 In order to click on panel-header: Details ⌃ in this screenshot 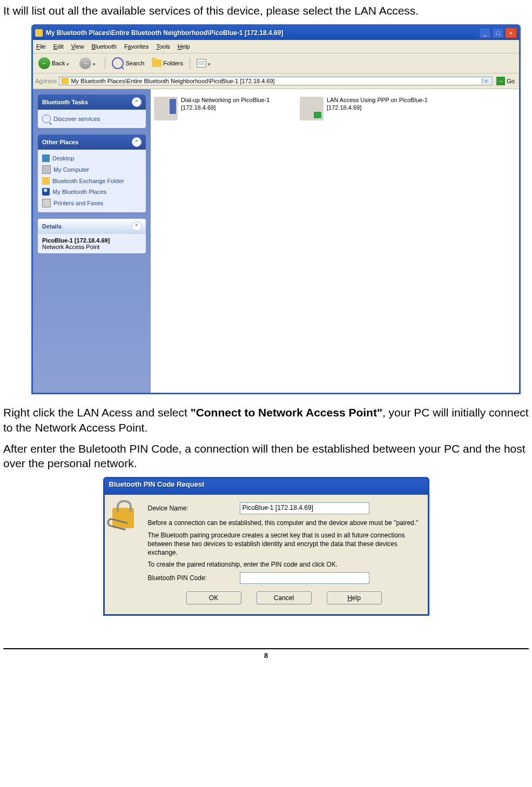, I will do `click(92, 226)`.